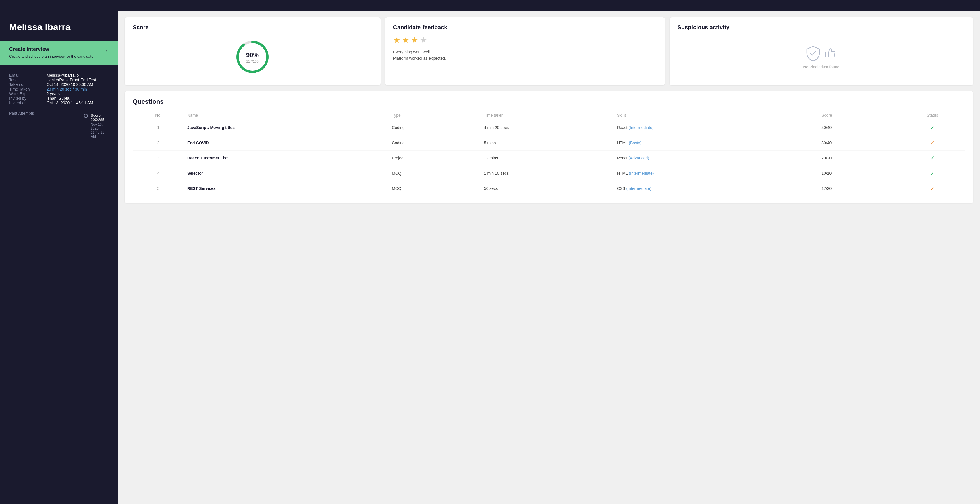 This screenshot has width=980, height=504. I want to click on create-interview-desc: Create and schedule an interview for the…, so click(54, 56).